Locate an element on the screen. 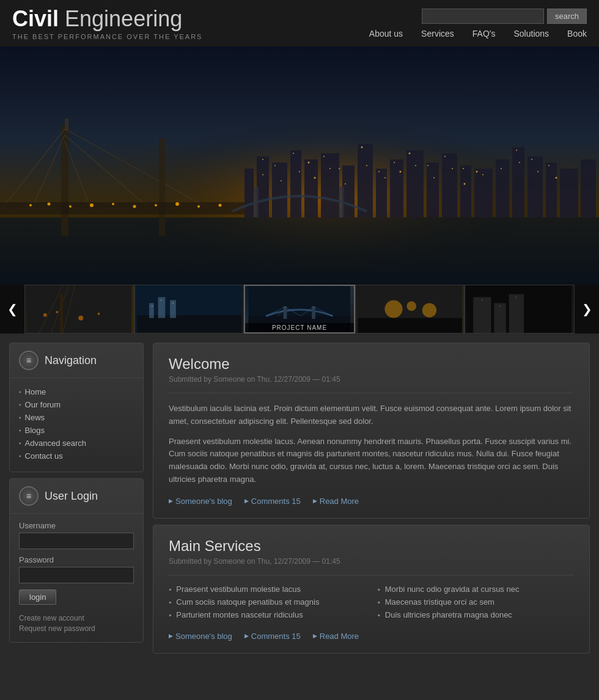  services-comments-link: Comments 15 is located at coordinates (273, 636).